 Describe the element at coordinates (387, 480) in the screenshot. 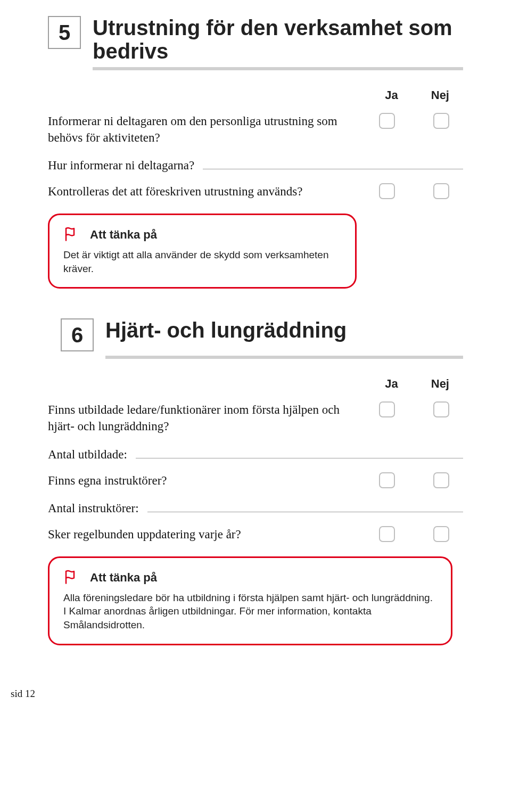

I see `s6-q3-ja-checkbox` at that location.